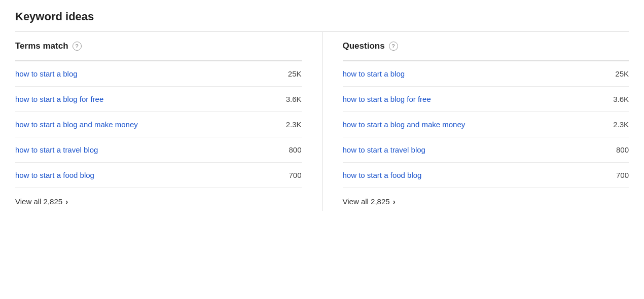 The height and width of the screenshot is (299, 644). I want to click on page-title: Keyword ideas, so click(322, 21).